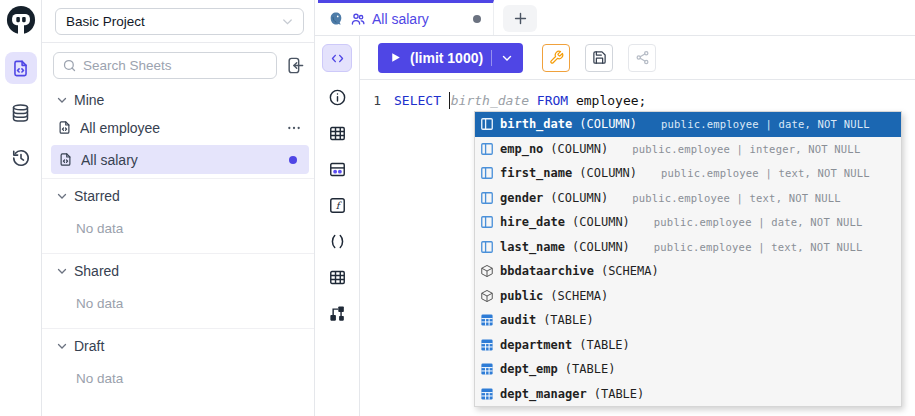 This screenshot has height=416, width=915. I want to click on run-button-label: (limit 1000), so click(446, 58).